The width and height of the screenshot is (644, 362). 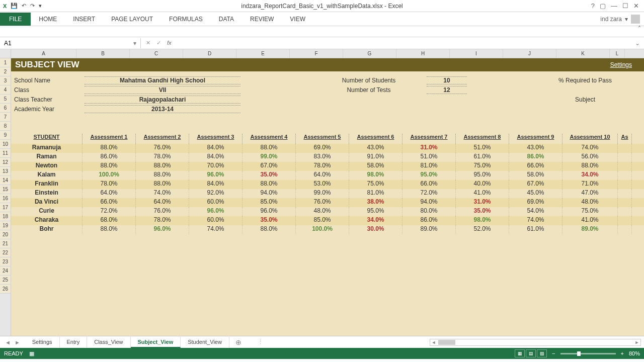 I want to click on row-header: 3, so click(x=5, y=81).